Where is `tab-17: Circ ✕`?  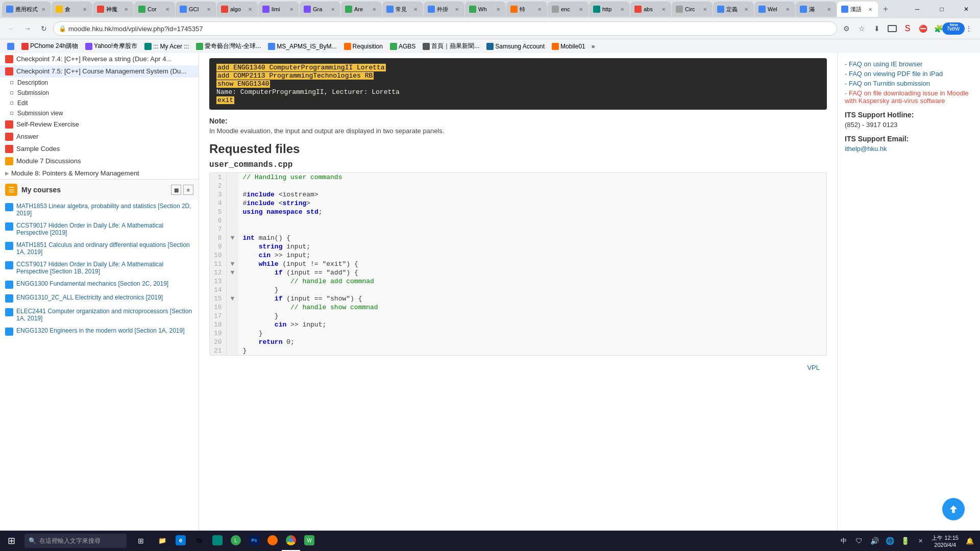
tab-17: Circ ✕ is located at coordinates (692, 9).